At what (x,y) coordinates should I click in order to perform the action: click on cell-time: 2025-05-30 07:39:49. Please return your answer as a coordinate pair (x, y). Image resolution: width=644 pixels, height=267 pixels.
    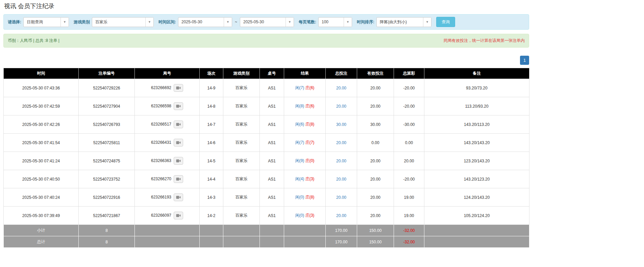
    Looking at the image, I should click on (41, 216).